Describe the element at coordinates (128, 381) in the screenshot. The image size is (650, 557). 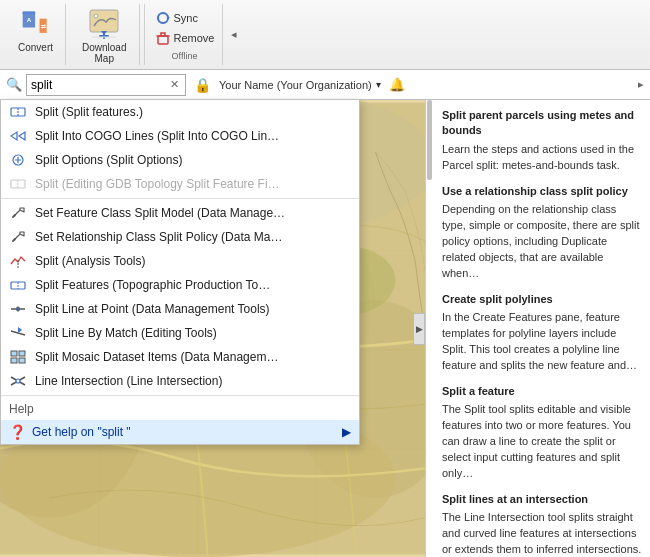
I see `dropdown-item-label: Line Intersection (Line Intersection)` at that location.